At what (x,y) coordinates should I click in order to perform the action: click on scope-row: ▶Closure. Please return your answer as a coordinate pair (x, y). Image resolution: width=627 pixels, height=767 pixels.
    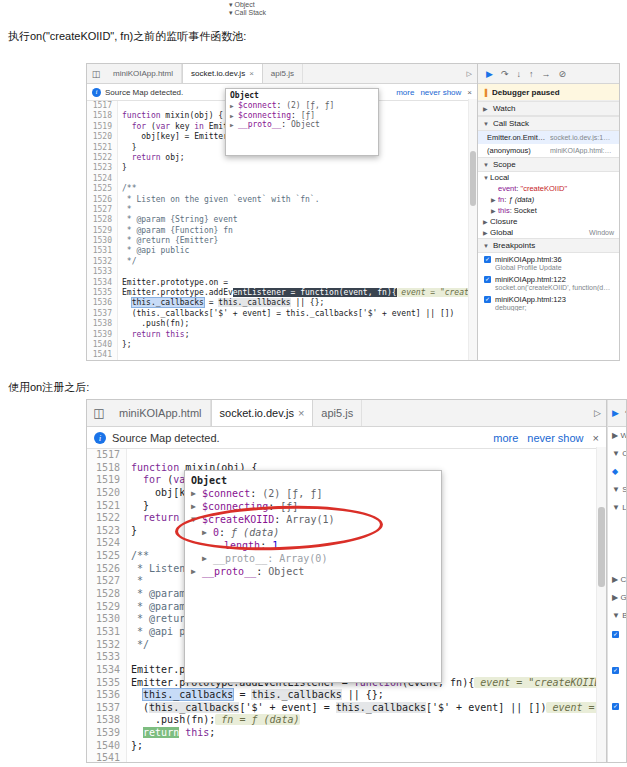
    Looking at the image, I should click on (548, 222).